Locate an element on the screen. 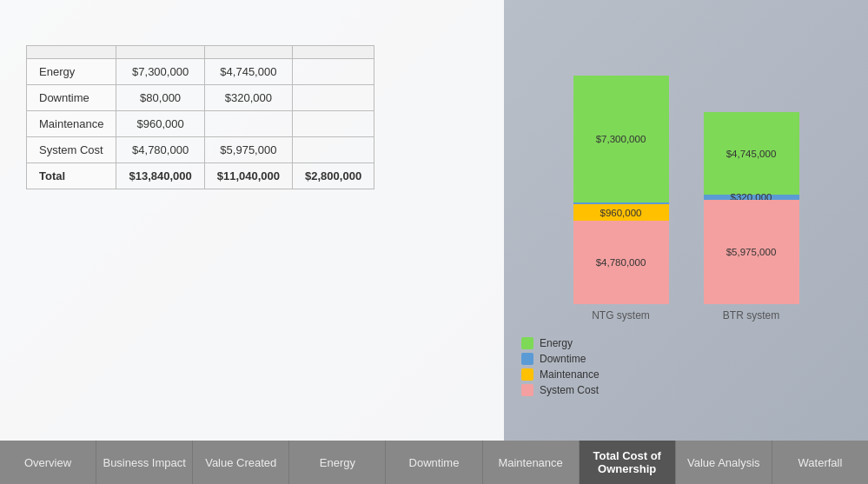 Image resolution: width=868 pixels, height=484 pixels. table-cell-r3c2: $5,975,000 is located at coordinates (248, 150).